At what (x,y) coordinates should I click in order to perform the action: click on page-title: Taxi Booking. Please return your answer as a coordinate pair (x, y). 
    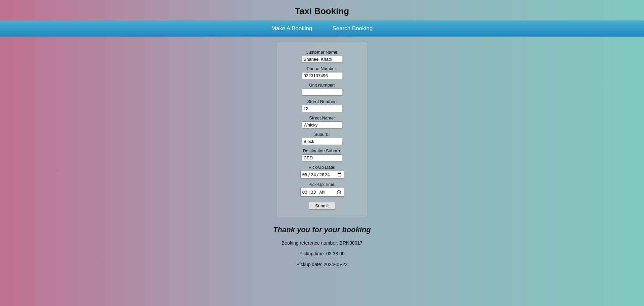
    Looking at the image, I should click on (322, 10).